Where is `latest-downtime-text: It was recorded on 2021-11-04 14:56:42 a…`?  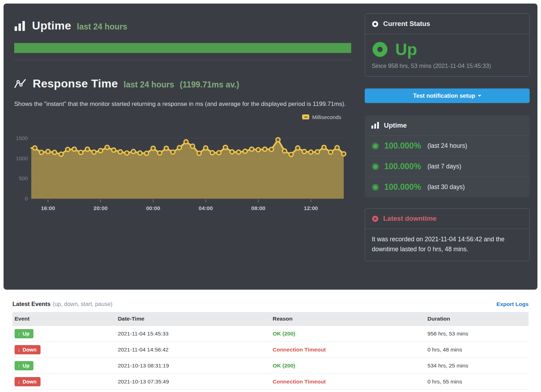
latest-downtime-text: It was recorded on 2021-11-04 14:56:42 a… is located at coordinates (447, 245).